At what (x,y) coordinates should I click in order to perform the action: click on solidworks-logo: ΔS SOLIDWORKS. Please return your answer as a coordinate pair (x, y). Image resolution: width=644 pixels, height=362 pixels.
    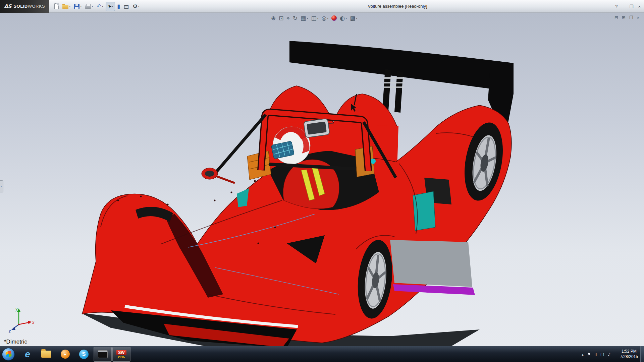
    Looking at the image, I should click on (24, 6).